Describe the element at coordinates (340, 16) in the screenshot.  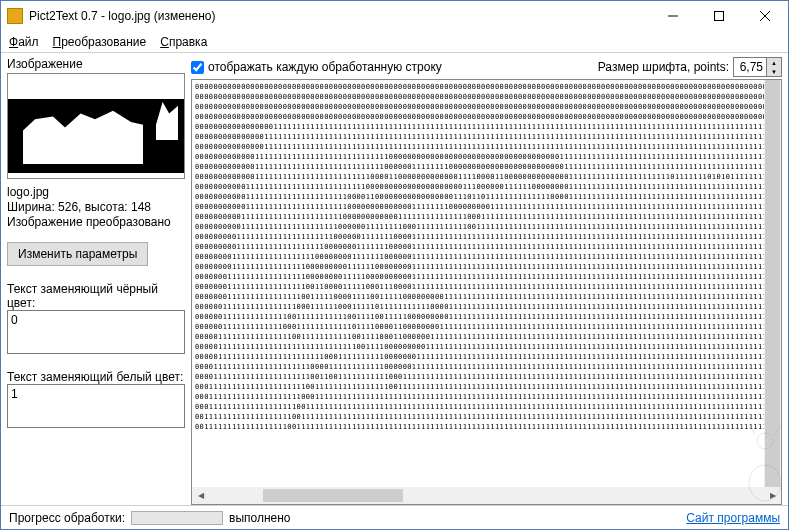
I see `window-title: Pict2Text 0.7 - logo.jpg (изменено)` at that location.